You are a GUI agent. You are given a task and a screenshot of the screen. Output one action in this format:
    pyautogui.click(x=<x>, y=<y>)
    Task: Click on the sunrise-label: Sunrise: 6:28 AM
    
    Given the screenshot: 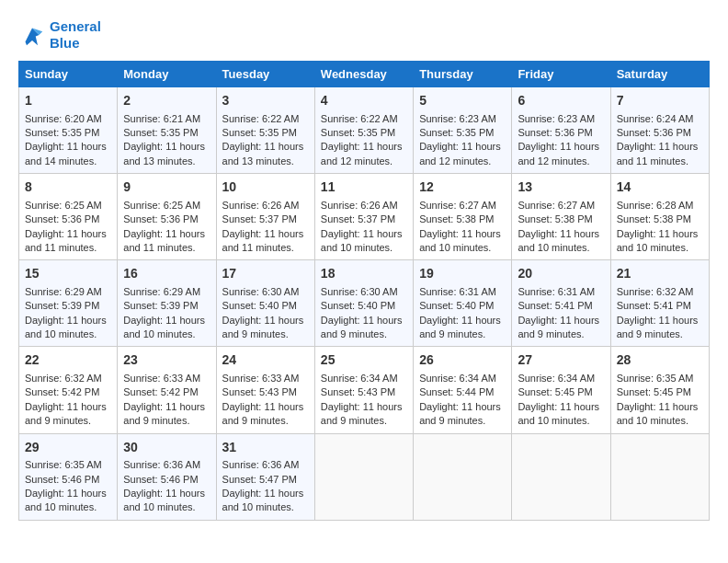 What is the action you would take?
    pyautogui.click(x=655, y=205)
    